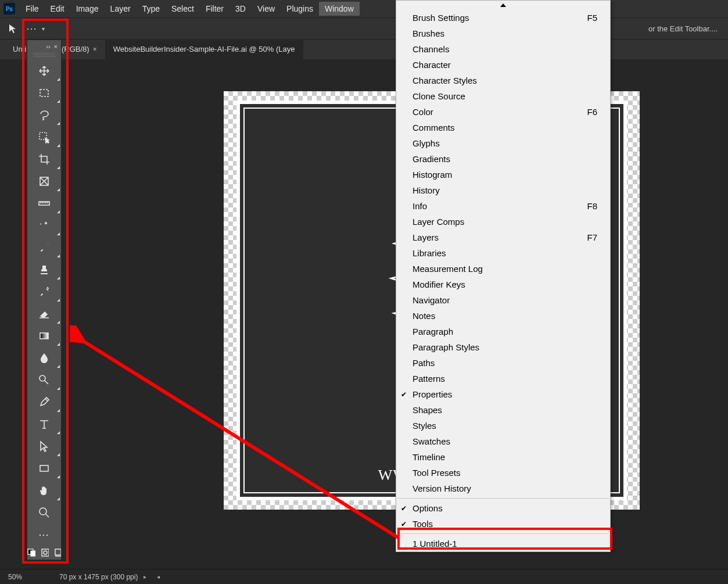 This screenshot has width=728, height=584. I want to click on path-select-tool, so click(44, 446).